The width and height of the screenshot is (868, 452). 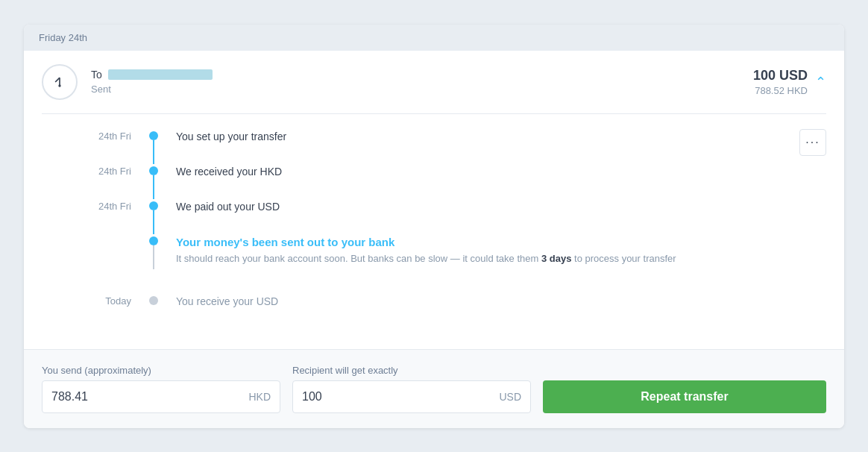 What do you see at coordinates (97, 75) in the screenshot?
I see `to-label: To` at bounding box center [97, 75].